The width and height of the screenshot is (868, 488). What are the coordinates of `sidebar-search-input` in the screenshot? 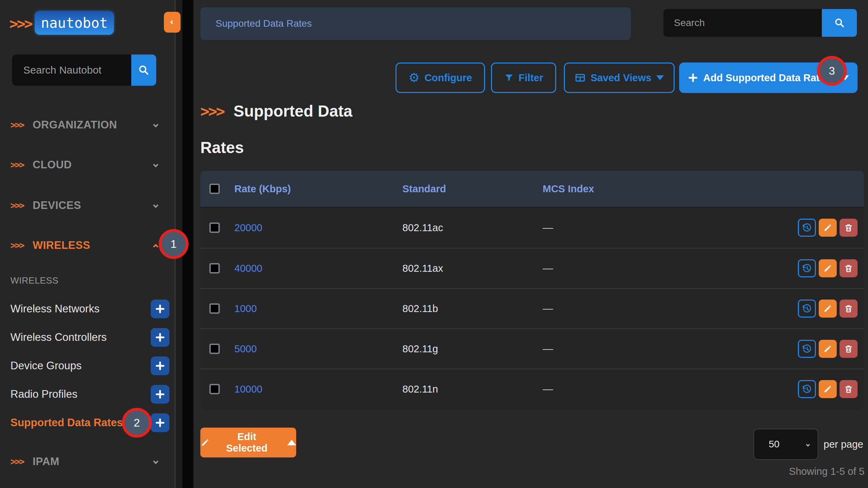 It's located at (72, 70).